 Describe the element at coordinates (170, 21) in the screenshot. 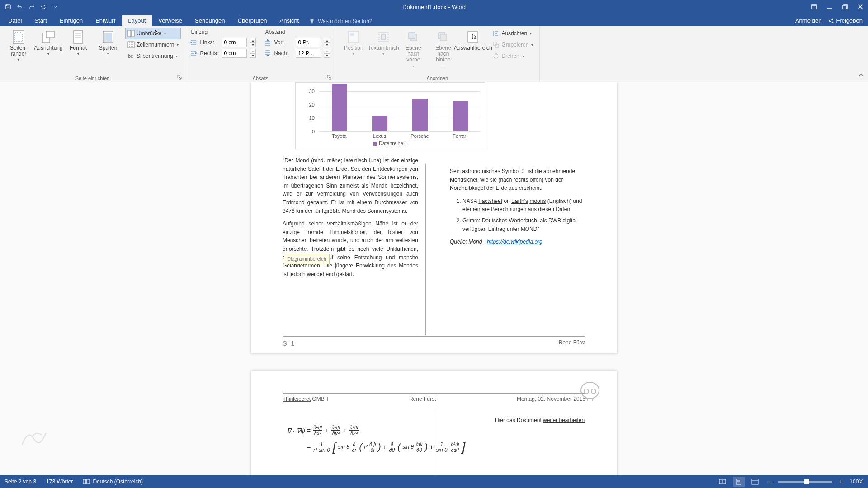

I see `tab-verweise: Verweise` at that location.